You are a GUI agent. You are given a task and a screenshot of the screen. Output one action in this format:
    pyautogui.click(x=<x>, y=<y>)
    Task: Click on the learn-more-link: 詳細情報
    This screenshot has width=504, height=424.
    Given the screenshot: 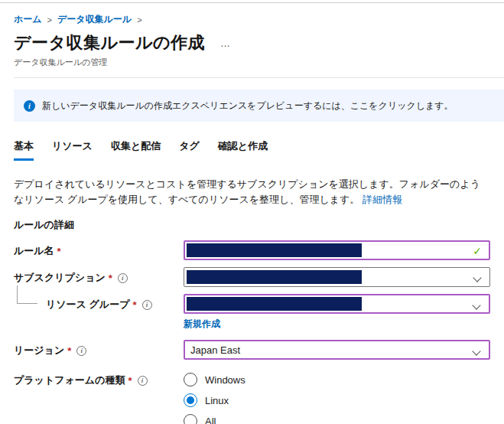 What is the action you would take?
    pyautogui.click(x=382, y=199)
    